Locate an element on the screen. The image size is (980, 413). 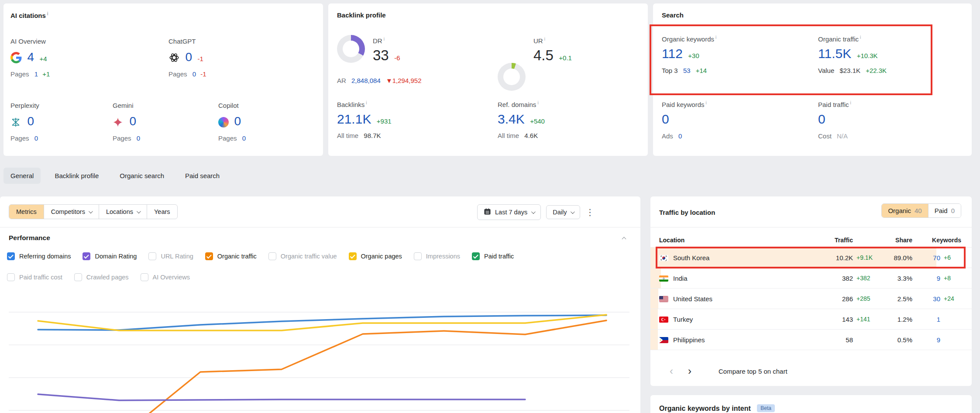
date-range-button: Last 7 days is located at coordinates (509, 212).